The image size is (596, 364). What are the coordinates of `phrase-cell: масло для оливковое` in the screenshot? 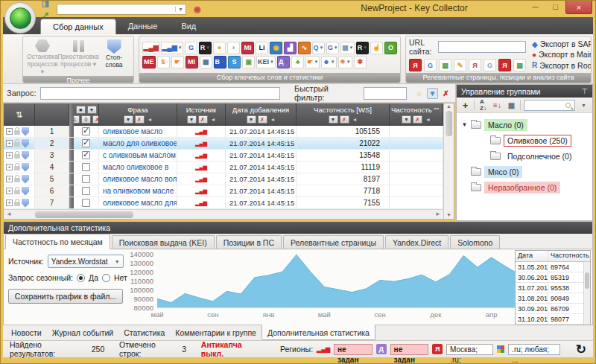 It's located at (139, 143).